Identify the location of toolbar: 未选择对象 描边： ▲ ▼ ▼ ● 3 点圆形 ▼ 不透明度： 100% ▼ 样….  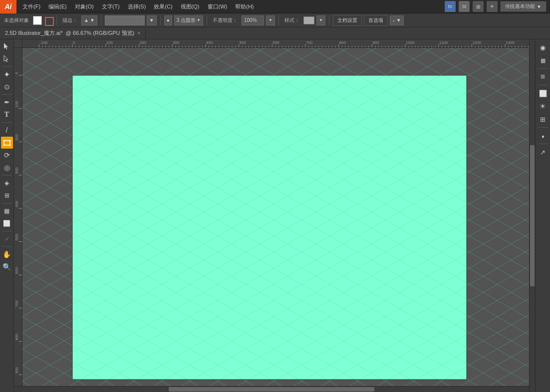
(275, 20).